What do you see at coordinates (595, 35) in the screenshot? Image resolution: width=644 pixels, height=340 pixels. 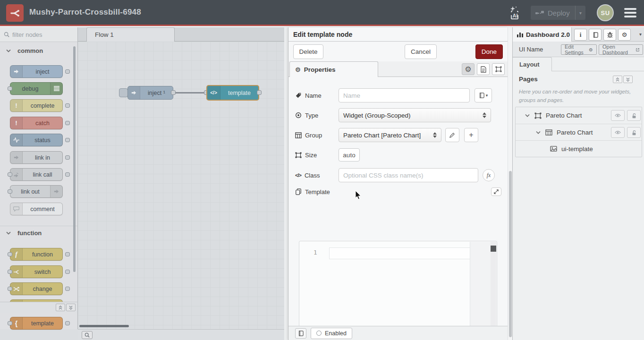 I see `help-tab-button` at bounding box center [595, 35].